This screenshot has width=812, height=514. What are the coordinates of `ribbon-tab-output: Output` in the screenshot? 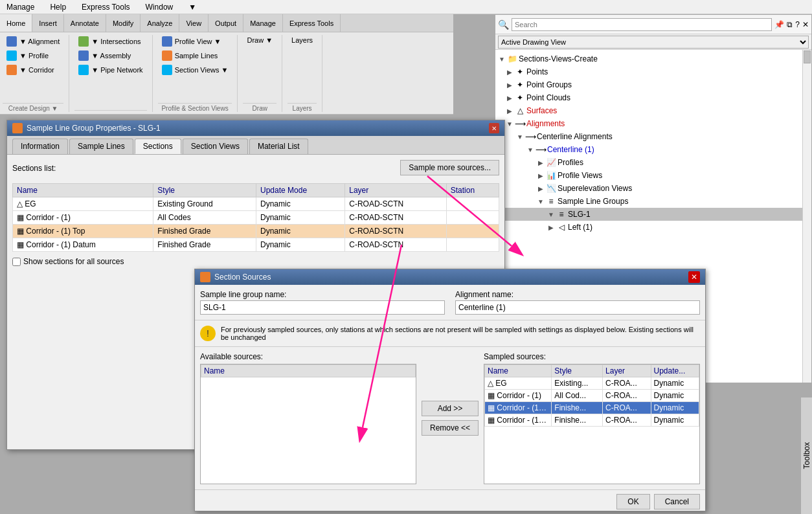 It's located at (226, 23).